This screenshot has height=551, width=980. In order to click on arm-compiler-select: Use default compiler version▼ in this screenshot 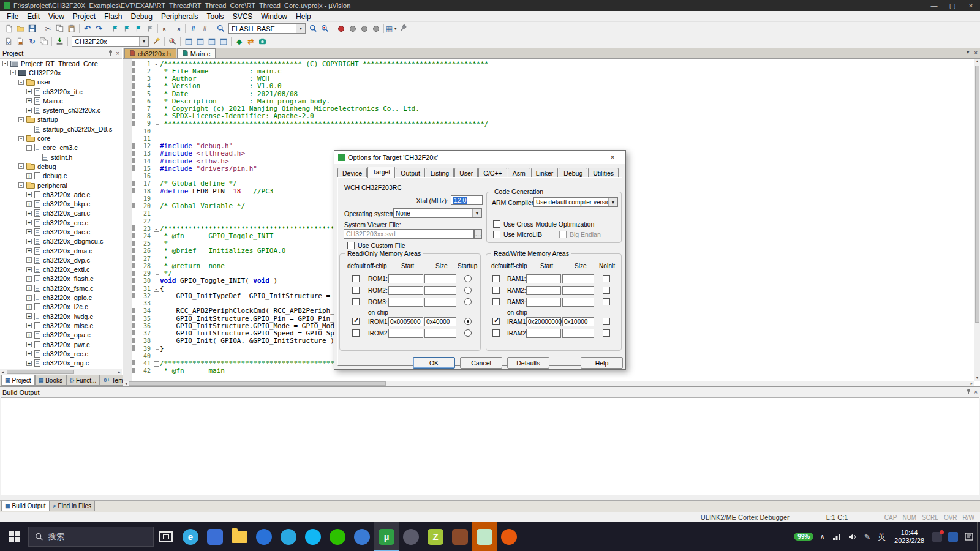, I will do `click(576, 202)`.